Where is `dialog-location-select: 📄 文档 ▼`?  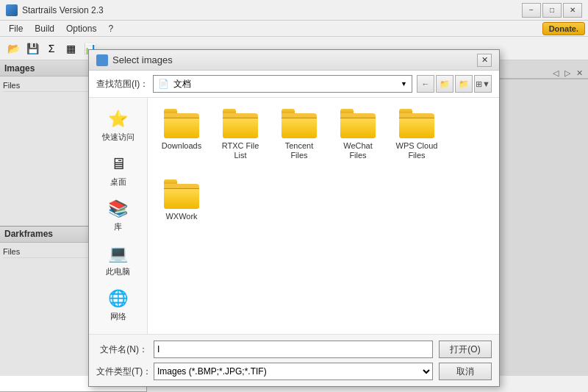 dialog-location-select: 📄 文档 ▼ is located at coordinates (282, 84).